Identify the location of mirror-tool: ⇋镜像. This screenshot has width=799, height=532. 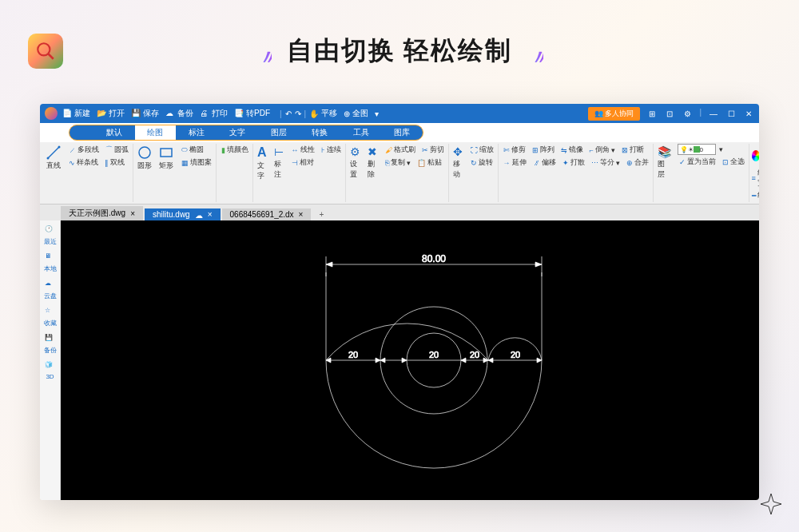
(572, 150).